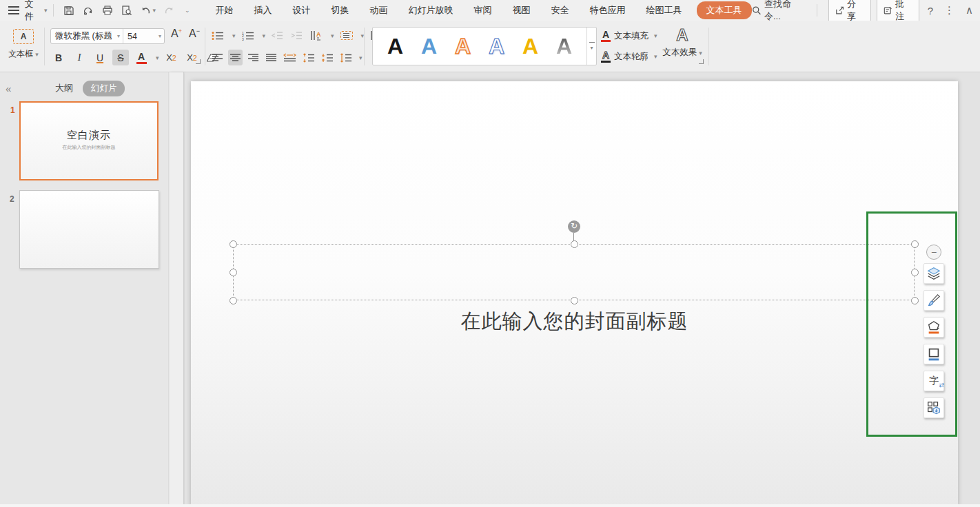 The image size is (980, 507). What do you see at coordinates (969, 10) in the screenshot?
I see `collapse-ribbon-icon: ∧` at bounding box center [969, 10].